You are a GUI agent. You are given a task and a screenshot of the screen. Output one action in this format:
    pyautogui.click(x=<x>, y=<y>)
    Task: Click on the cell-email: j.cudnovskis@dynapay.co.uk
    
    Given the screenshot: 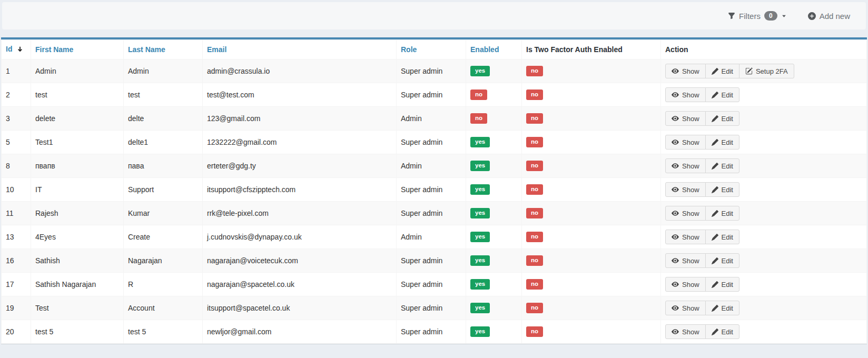 What is the action you would take?
    pyautogui.click(x=300, y=237)
    